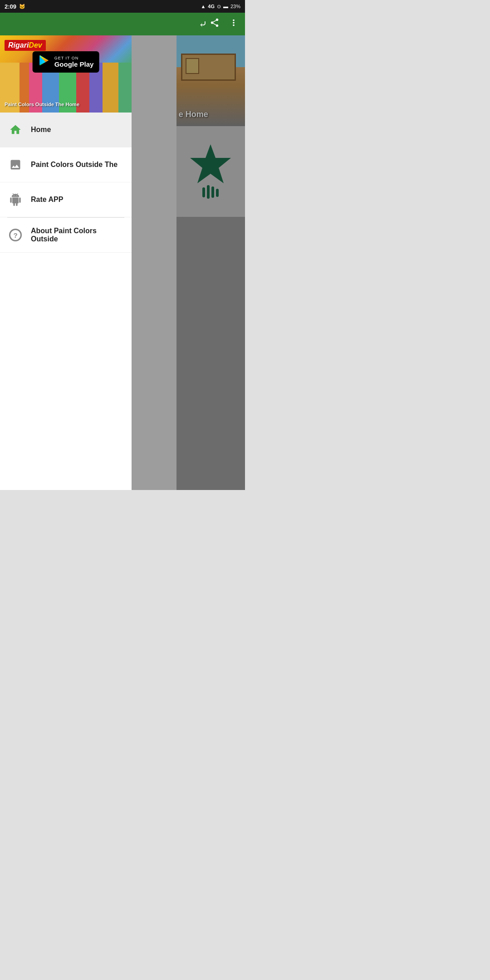 The height and width of the screenshot is (980, 490). I want to click on status-bar: 2:09 🐱 ▲ 4G ⊙ ▬ 23%, so click(122, 6).